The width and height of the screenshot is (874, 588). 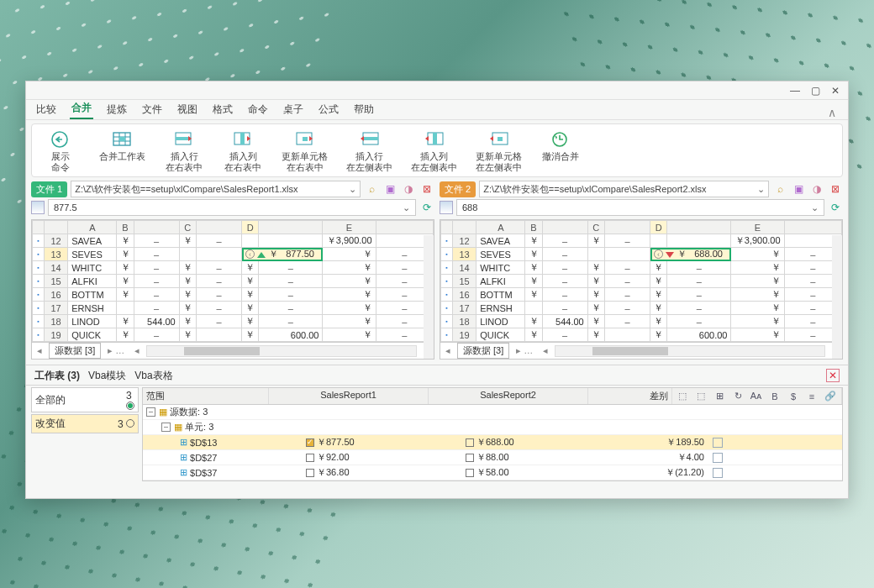 What do you see at coordinates (152, 109) in the screenshot?
I see `menu-item-3: 文件` at bounding box center [152, 109].